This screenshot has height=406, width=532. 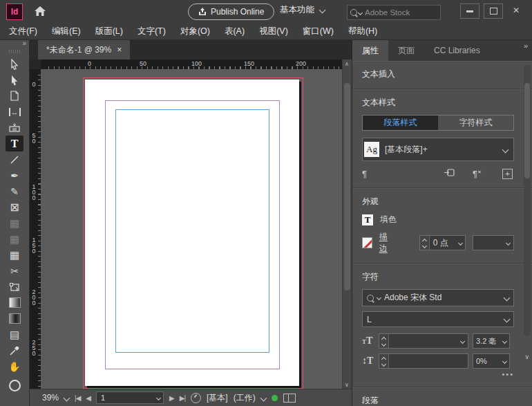 What do you see at coordinates (394, 12) in the screenshot?
I see `stock-search` at bounding box center [394, 12].